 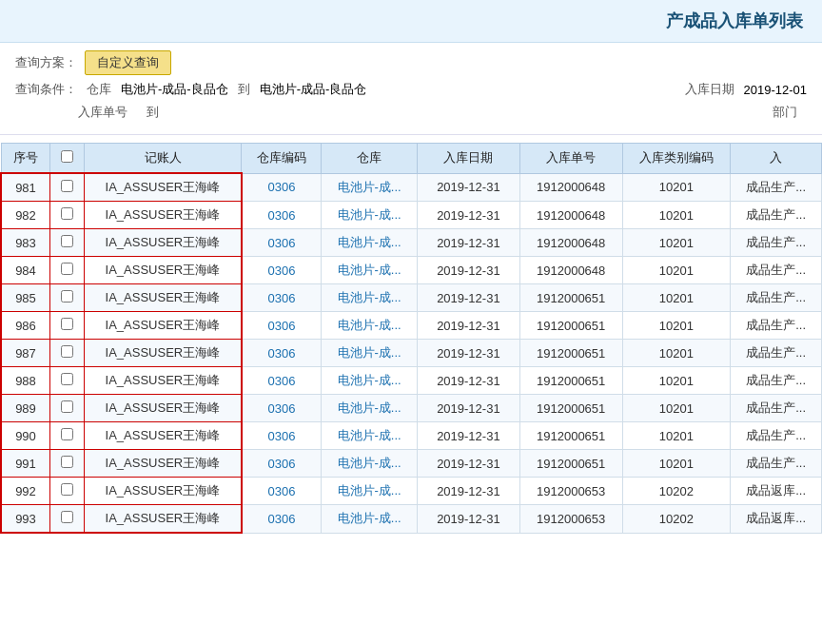 I want to click on select-all-checkbox, so click(x=67, y=156).